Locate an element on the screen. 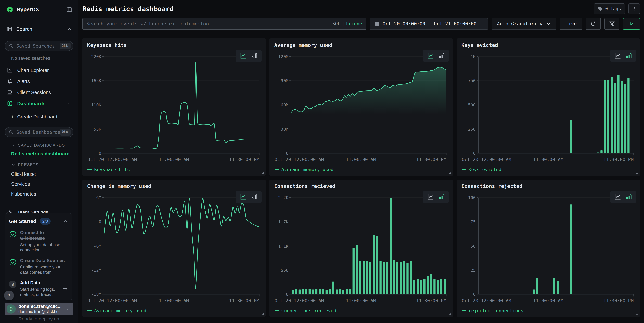  chart-legend: Keys evicted is located at coordinates (548, 169).